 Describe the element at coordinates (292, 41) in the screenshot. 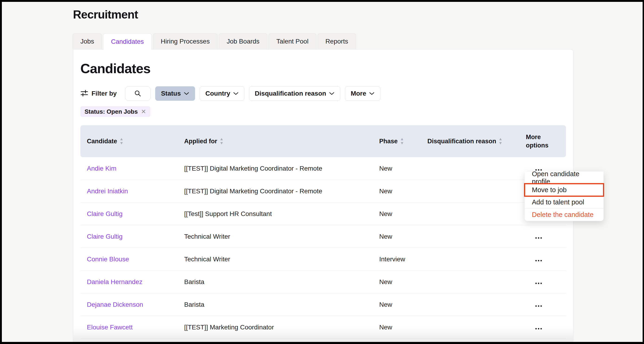

I see `tab: Talent Pool` at that location.